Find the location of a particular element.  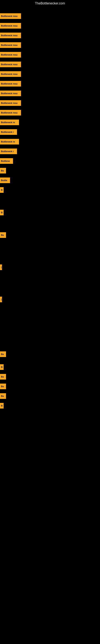

bar-label: Bottle is located at coordinates (5, 180).